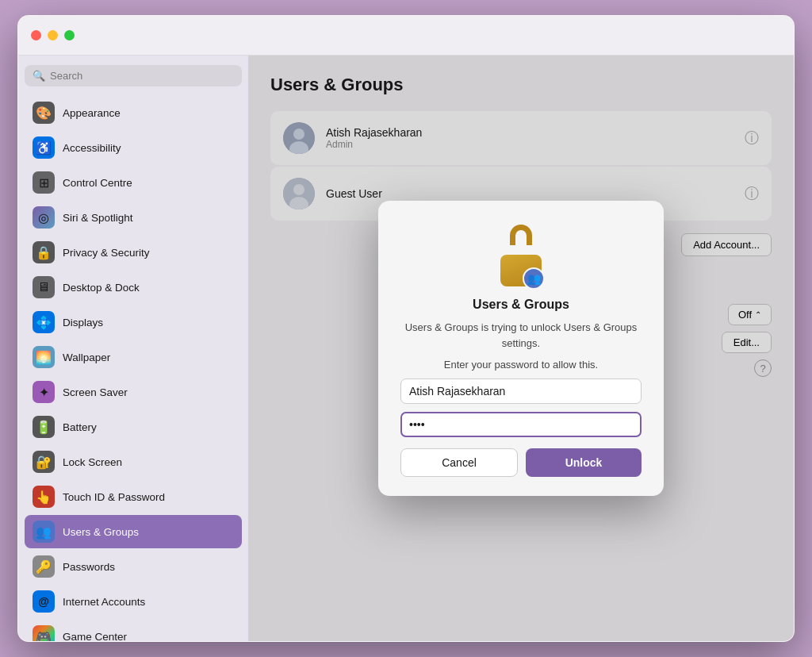 Image resolution: width=812 pixels, height=657 pixels. What do you see at coordinates (44, 148) in the screenshot?
I see `accessibility-icon: ♿` at bounding box center [44, 148].